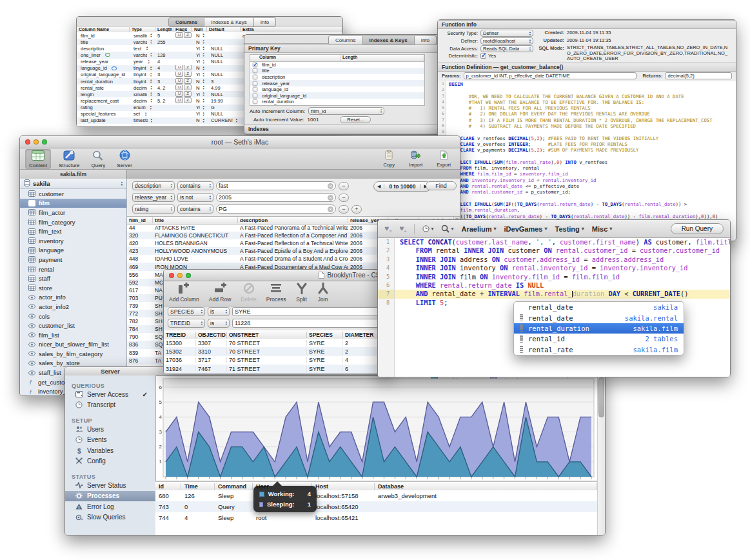 The width and height of the screenshot is (750, 560). I want to click on filter-column-select: SPECIES▴▾, so click(186, 312).